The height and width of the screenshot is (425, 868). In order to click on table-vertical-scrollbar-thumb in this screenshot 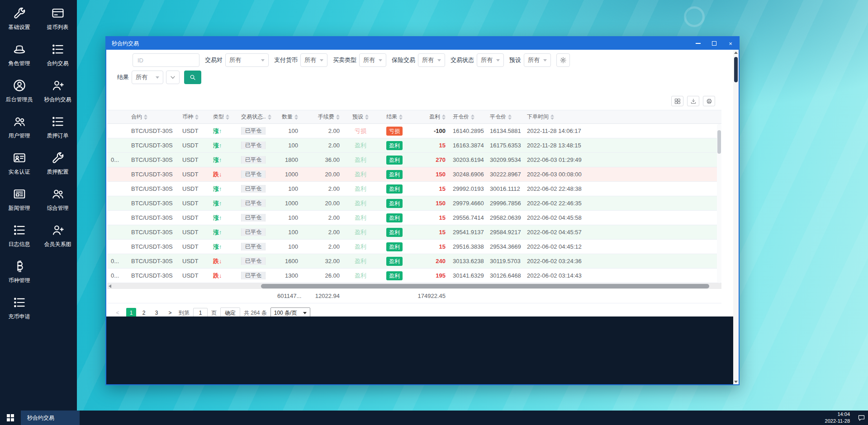, I will do `click(719, 142)`.